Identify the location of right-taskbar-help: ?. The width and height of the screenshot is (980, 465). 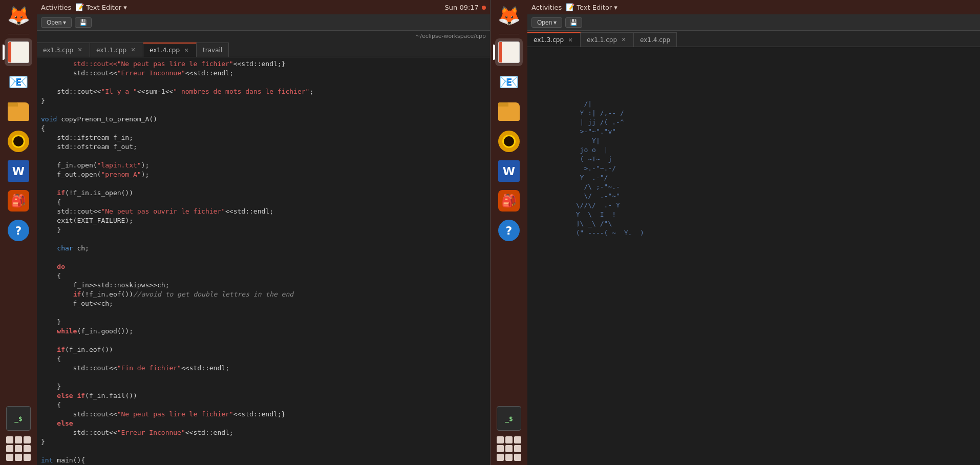
(509, 230).